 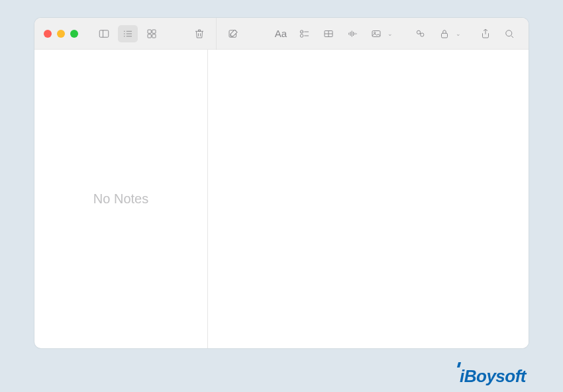 What do you see at coordinates (509, 34) in the screenshot?
I see `search-button` at bounding box center [509, 34].